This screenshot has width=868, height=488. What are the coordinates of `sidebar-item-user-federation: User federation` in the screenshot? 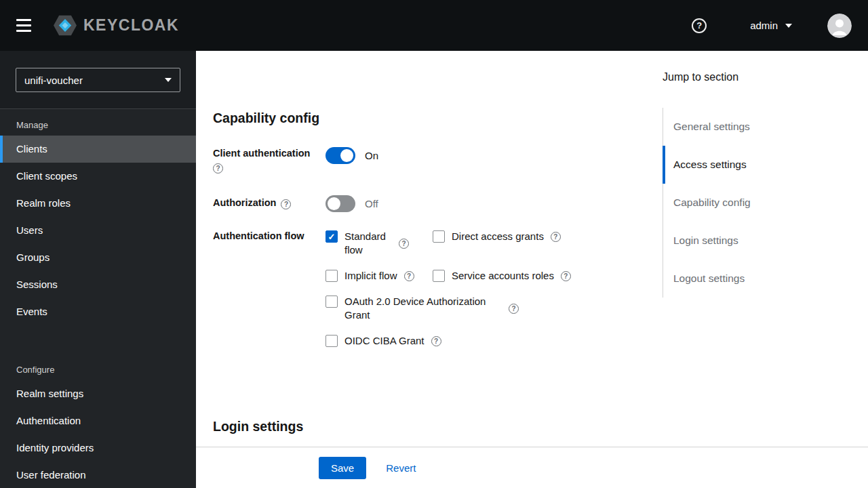 It's located at (98, 474).